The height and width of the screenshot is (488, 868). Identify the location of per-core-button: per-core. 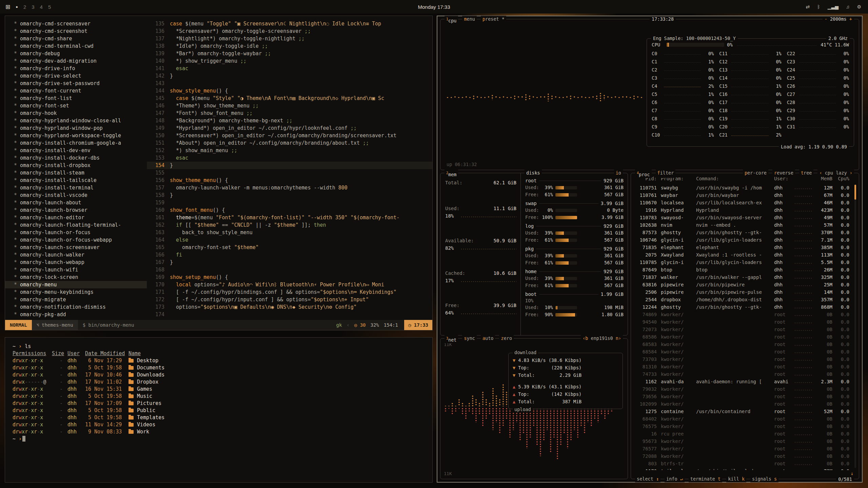
(755, 173).